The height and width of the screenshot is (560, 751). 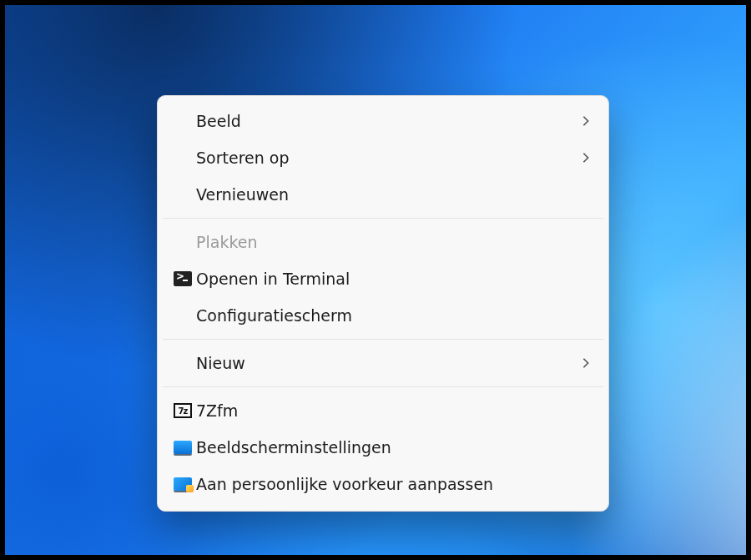 I want to click on menu-item-label: 7Zfm, so click(x=394, y=411).